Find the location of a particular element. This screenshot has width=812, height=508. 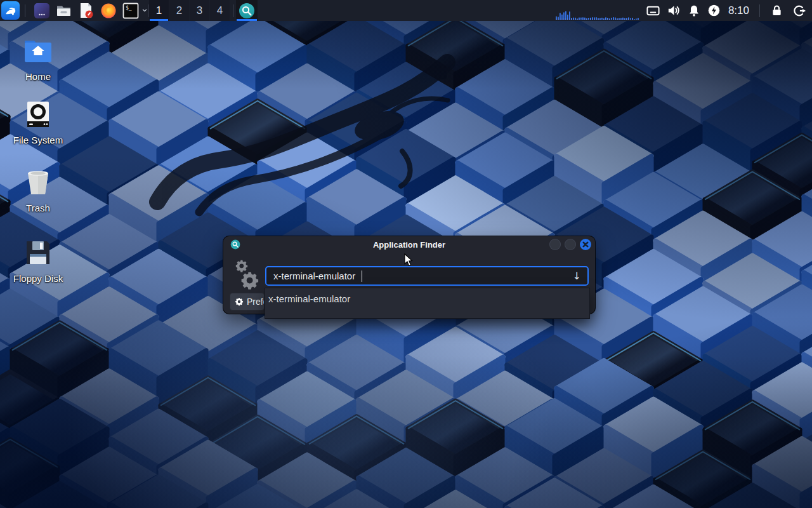

workspace-2-label: 2 is located at coordinates (179, 11).